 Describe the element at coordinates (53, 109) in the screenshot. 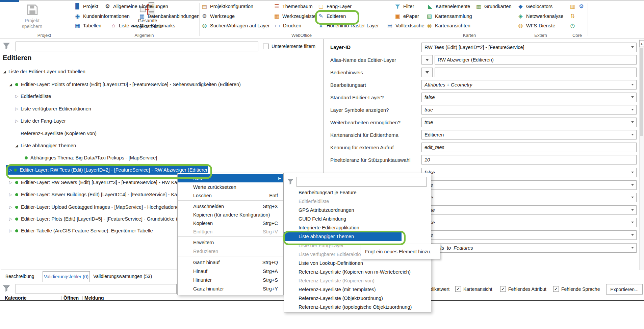

I see `tree-item-editieraktionen: ▷Liste verfügbarer Editieraktionen` at that location.